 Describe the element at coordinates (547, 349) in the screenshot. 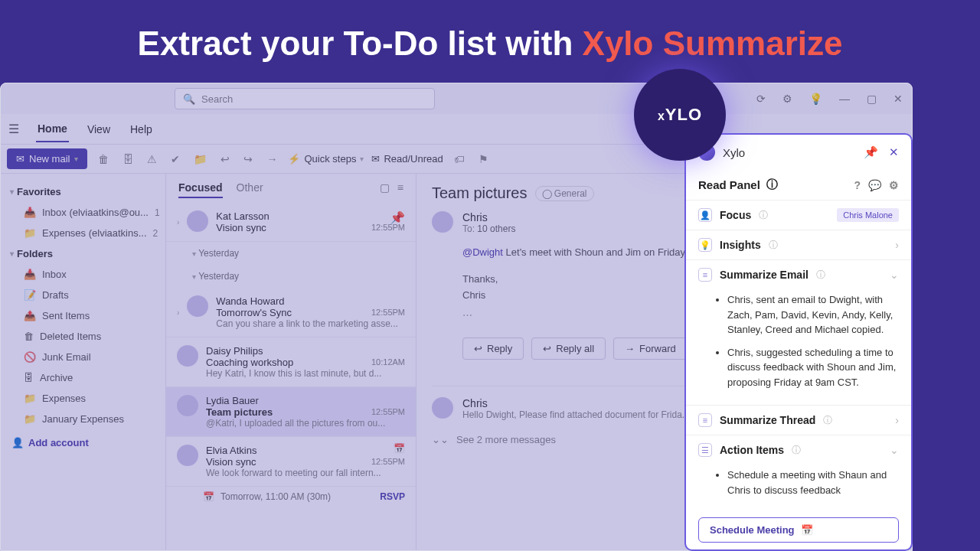

I see `reply-all-arrow-icon: ↩` at that location.